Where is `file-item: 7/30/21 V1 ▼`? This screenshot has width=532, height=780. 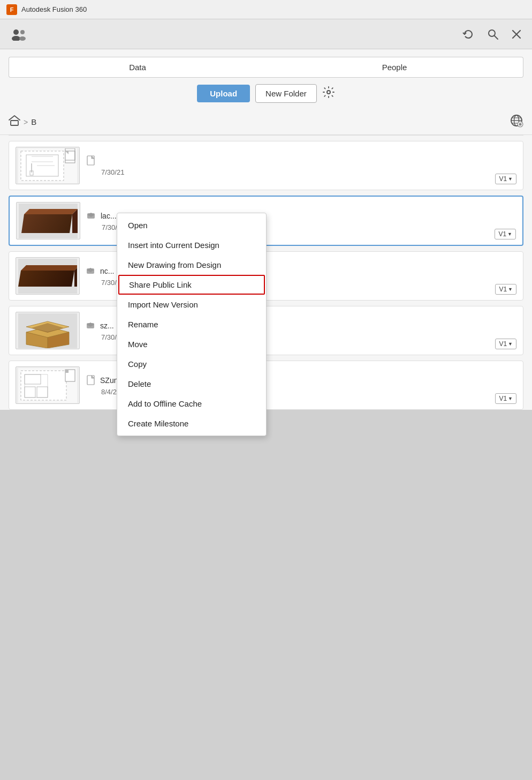
file-item: 7/30/21 V1 ▼ is located at coordinates (266, 166).